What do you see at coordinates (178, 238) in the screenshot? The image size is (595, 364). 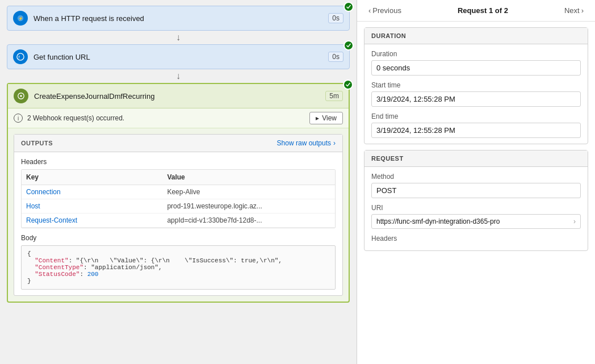 I see `body-label: Body` at bounding box center [178, 238].